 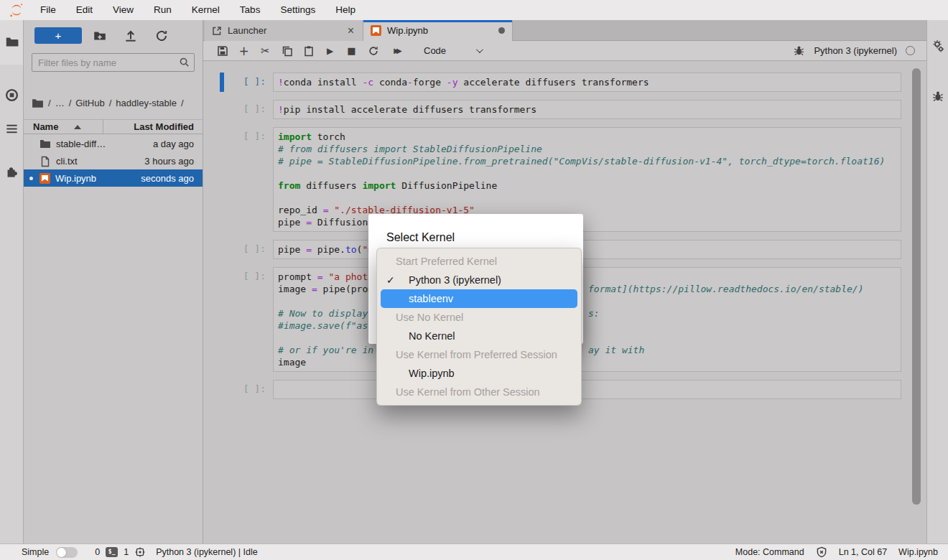 What do you see at coordinates (11, 95) in the screenshot?
I see `running-sessions-icon` at bounding box center [11, 95].